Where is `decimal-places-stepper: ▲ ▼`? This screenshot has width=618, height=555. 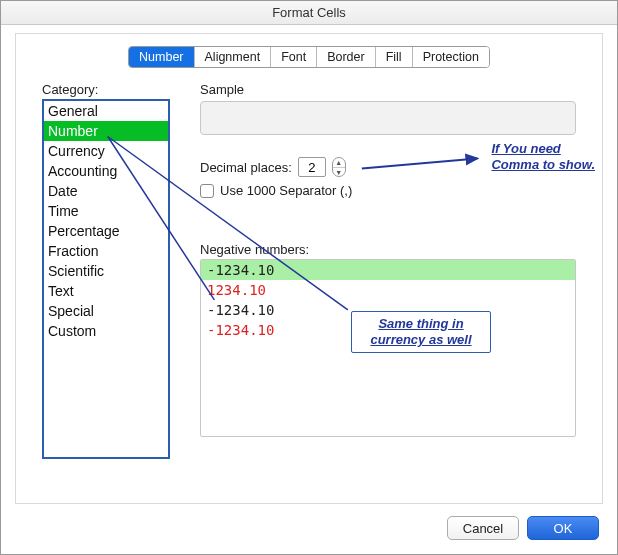 decimal-places-stepper: ▲ ▼ is located at coordinates (339, 167).